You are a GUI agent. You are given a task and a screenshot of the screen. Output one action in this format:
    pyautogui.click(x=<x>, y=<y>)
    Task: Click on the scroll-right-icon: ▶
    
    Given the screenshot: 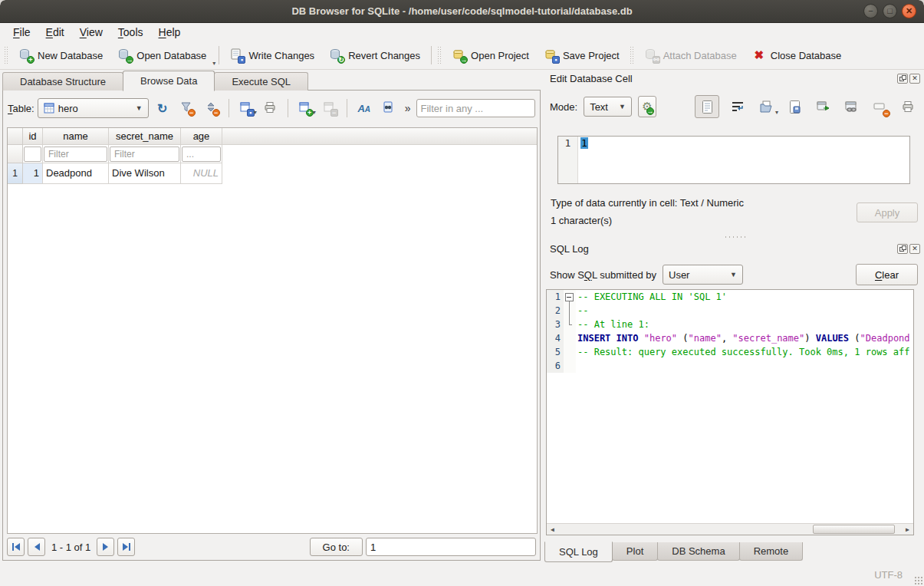 What is the action you would take?
    pyautogui.click(x=908, y=529)
    